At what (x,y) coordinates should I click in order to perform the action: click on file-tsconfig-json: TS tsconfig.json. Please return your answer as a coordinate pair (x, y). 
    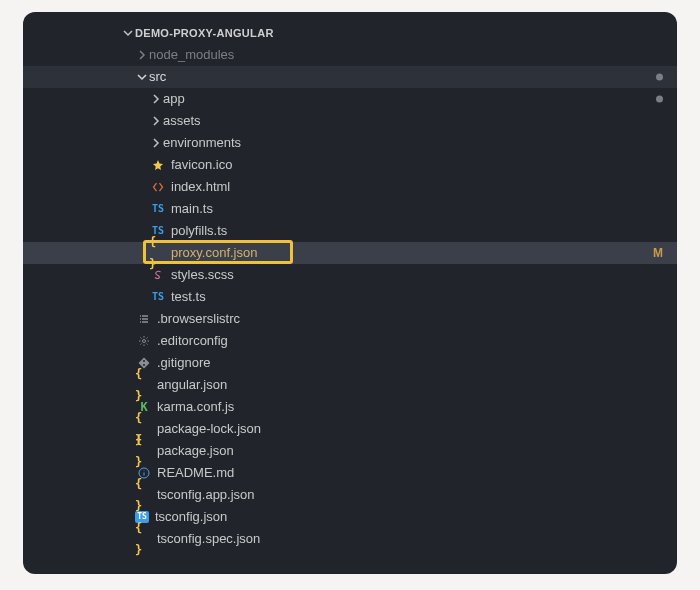
    Looking at the image, I should click on (350, 517).